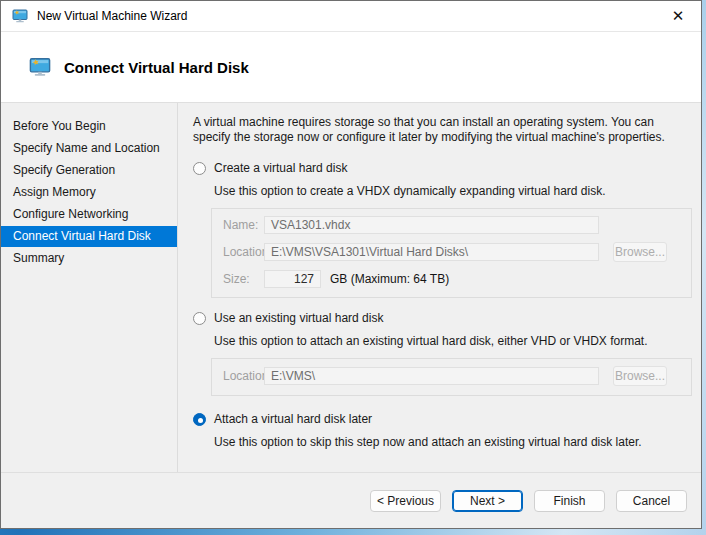 This screenshot has height=535, width=706. Describe the element at coordinates (89, 192) in the screenshot. I see `sidebar-item-assign-memory: Assign Memory` at that location.